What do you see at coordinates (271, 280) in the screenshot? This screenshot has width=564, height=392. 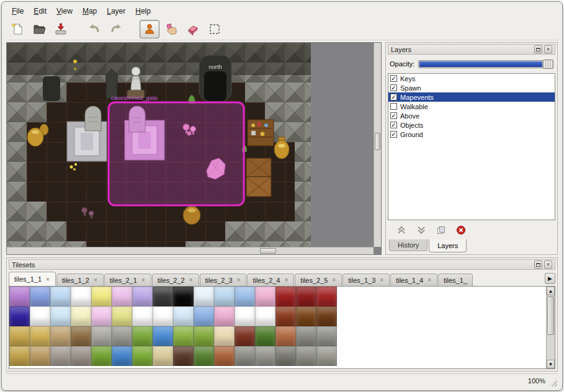 I see `tileset-tab-tiles_2_4: tiles_2_4×` at bounding box center [271, 280].